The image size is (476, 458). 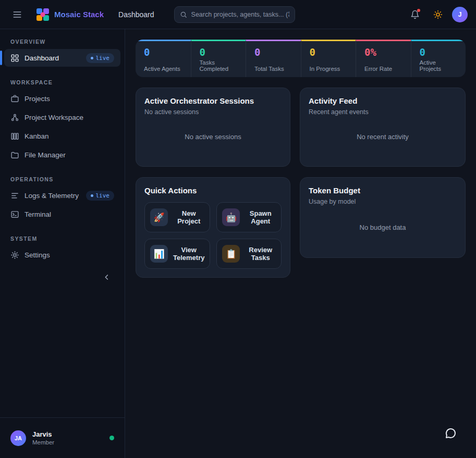 What do you see at coordinates (383, 137) in the screenshot?
I see `empty-state-text: No recent activity` at bounding box center [383, 137].